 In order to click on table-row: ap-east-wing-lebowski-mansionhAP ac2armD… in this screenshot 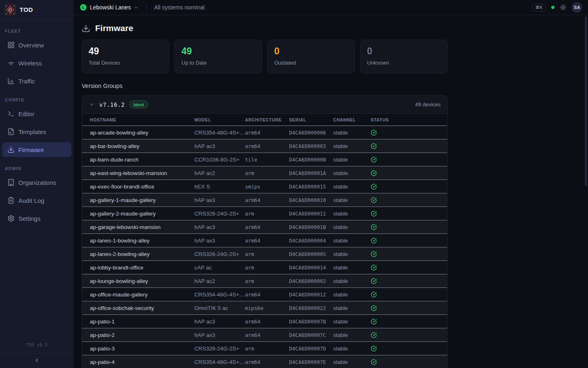, I will do `click(265, 173)`.